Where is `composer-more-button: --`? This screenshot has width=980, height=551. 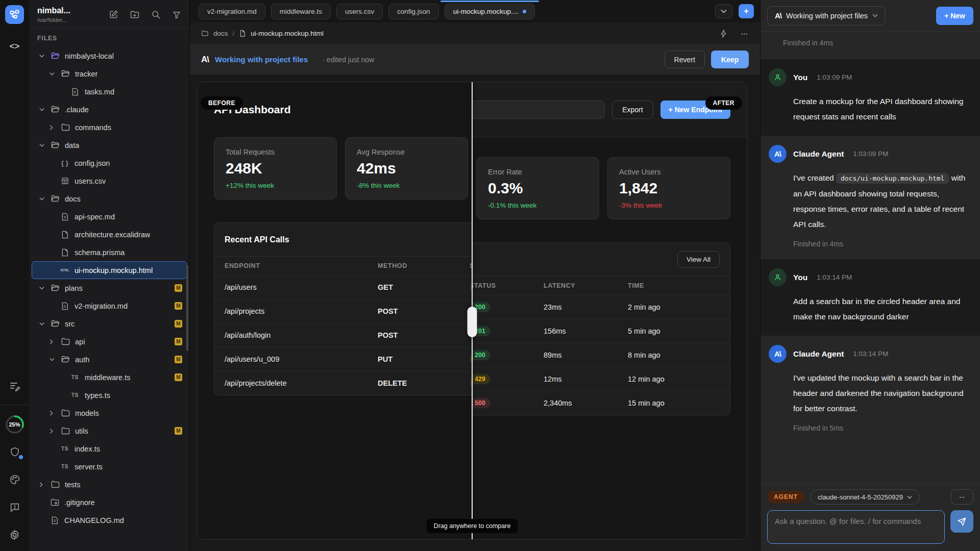 composer-more-button: -- is located at coordinates (962, 497).